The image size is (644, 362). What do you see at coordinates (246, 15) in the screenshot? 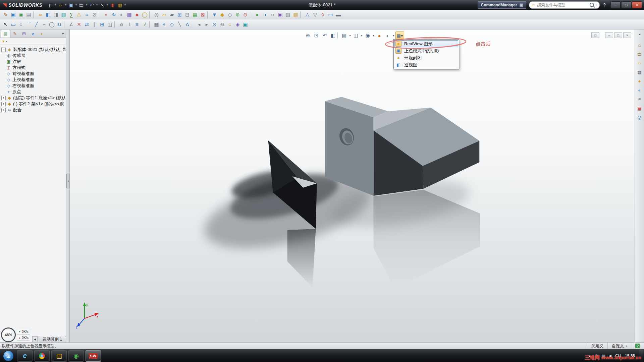
I see `remove-part-icon: ⊖` at bounding box center [246, 15].